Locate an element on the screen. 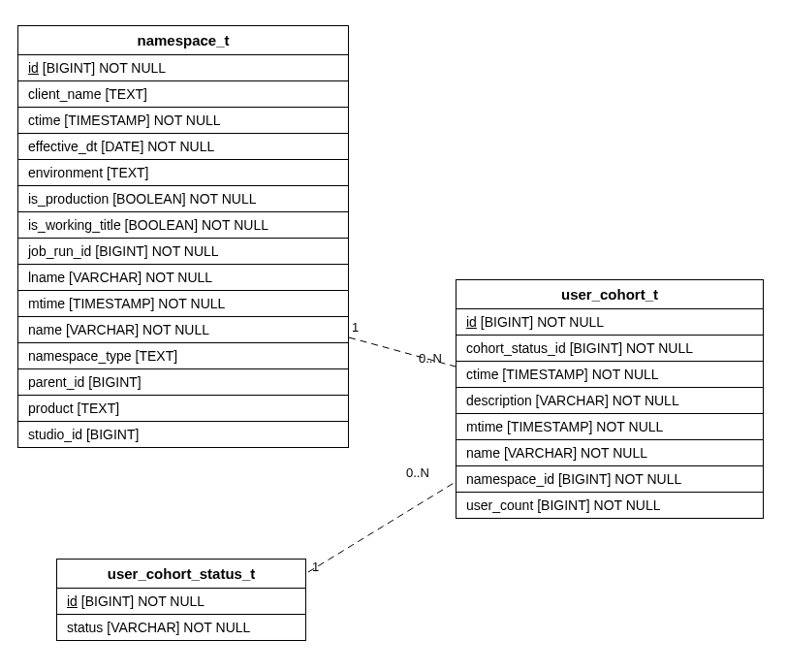 The image size is (787, 672). field-row: job_run_id [BIGINT] NOT NULL is located at coordinates (183, 252).